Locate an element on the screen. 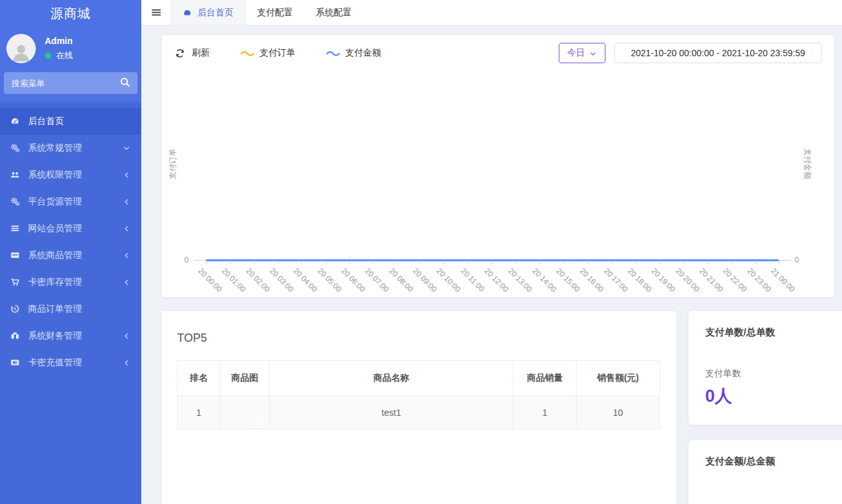 The image size is (842, 504). top5-table: 排名商品图商品名称商品销量销售额(元) 1test1110 is located at coordinates (418, 395).